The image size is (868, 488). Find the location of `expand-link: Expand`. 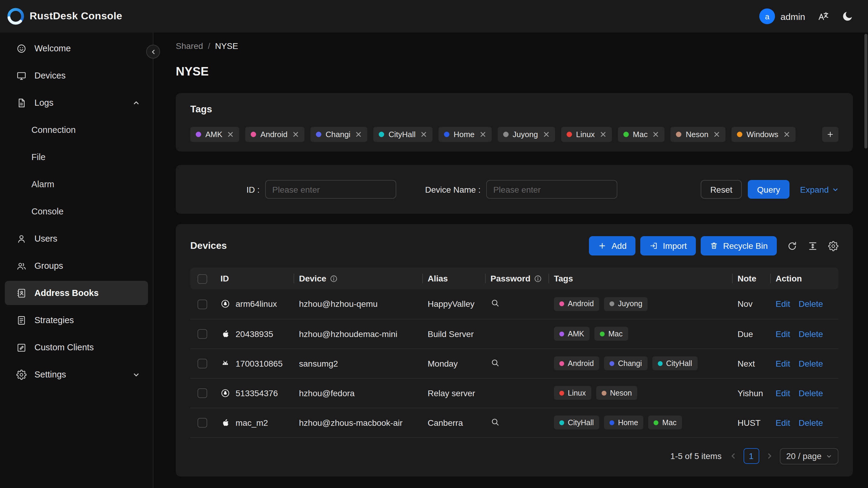

expand-link: Expand is located at coordinates (819, 189).